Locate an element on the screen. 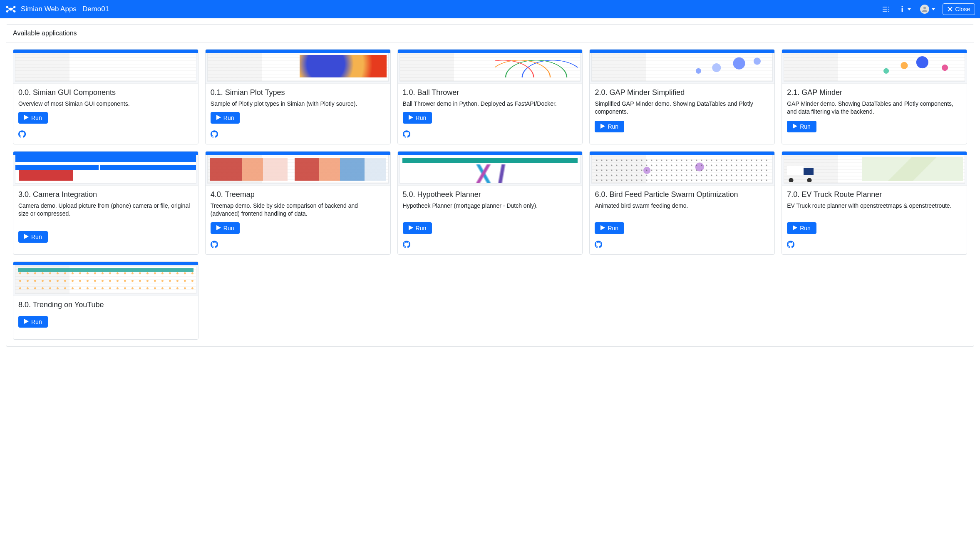 The height and width of the screenshot is (547, 980). app-card-body: 4.0. TreemapTreemap demo. Side by side c… is located at coordinates (298, 211).